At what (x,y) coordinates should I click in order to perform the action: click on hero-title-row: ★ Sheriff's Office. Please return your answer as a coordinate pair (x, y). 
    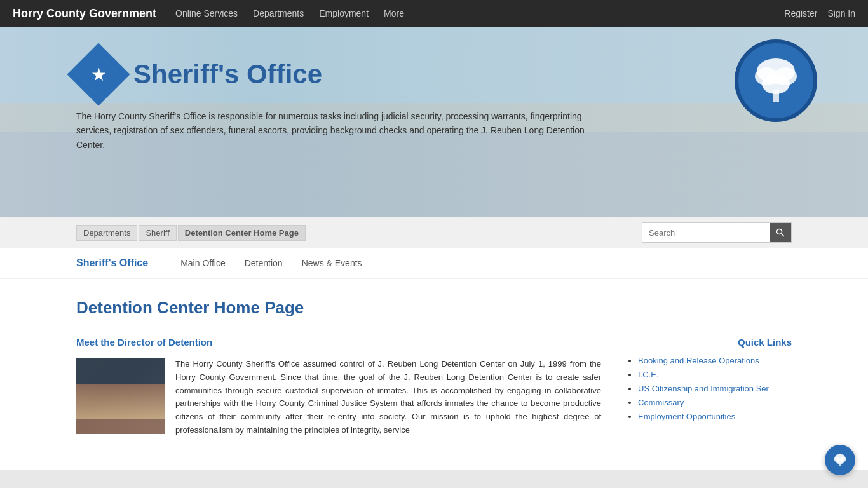
    Looking at the image, I should click on (434, 74).